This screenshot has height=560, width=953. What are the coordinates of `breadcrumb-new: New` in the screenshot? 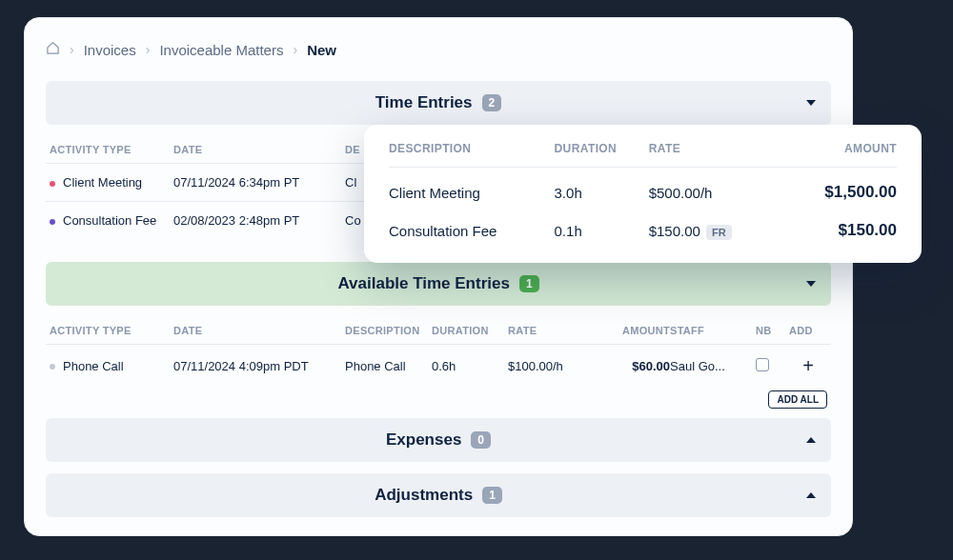 It's located at (322, 50).